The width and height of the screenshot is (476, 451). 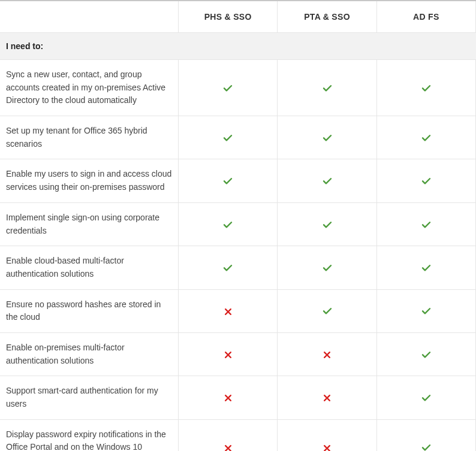 What do you see at coordinates (238, 138) in the screenshot?
I see `table-row: Set up my tenant for Office 365 hybrid s…` at bounding box center [238, 138].